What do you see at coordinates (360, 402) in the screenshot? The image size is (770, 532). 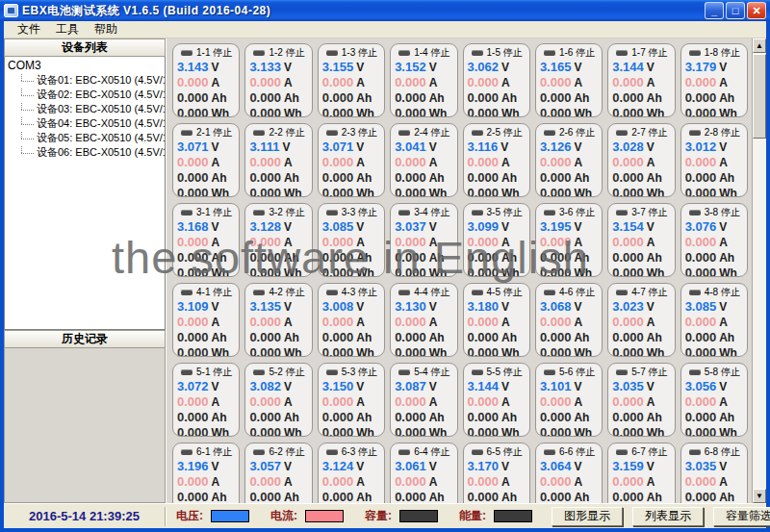 I see `unit-label: A` at bounding box center [360, 402].